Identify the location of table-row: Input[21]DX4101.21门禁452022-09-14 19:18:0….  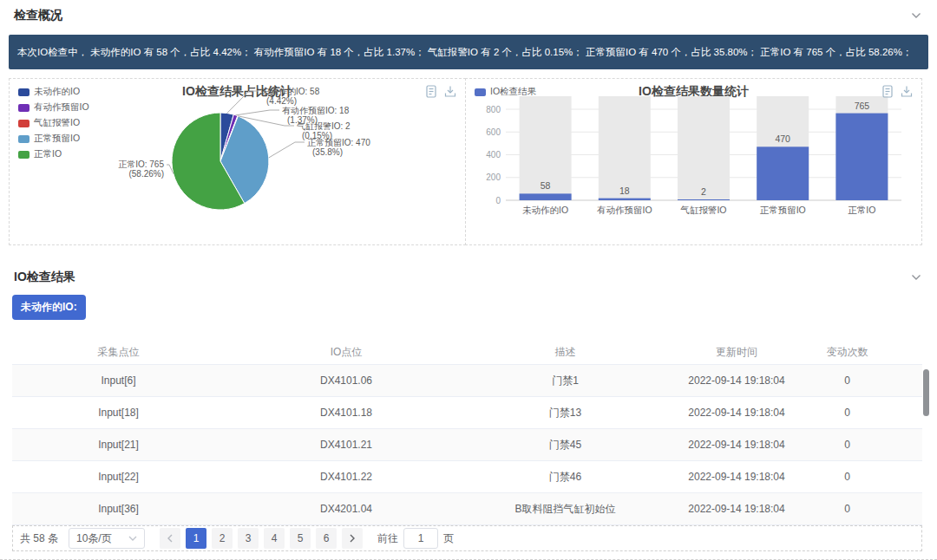
(467, 446).